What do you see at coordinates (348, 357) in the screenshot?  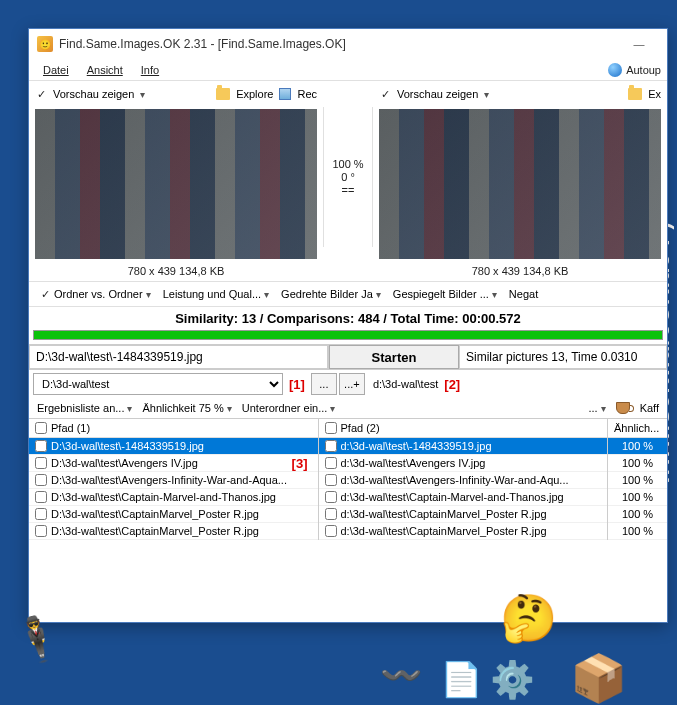 I see `path-row: Starten` at bounding box center [348, 357].